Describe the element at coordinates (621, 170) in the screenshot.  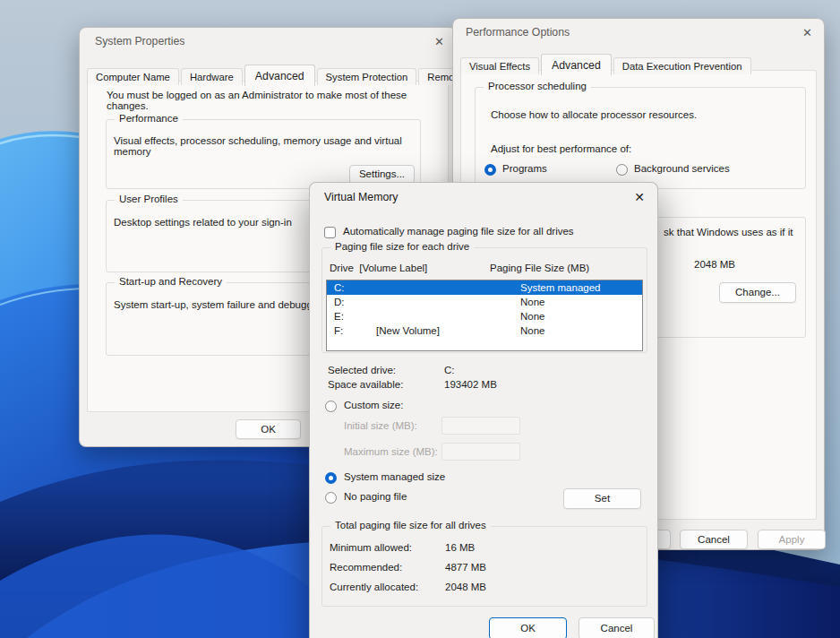
I see `background-services-radio` at that location.